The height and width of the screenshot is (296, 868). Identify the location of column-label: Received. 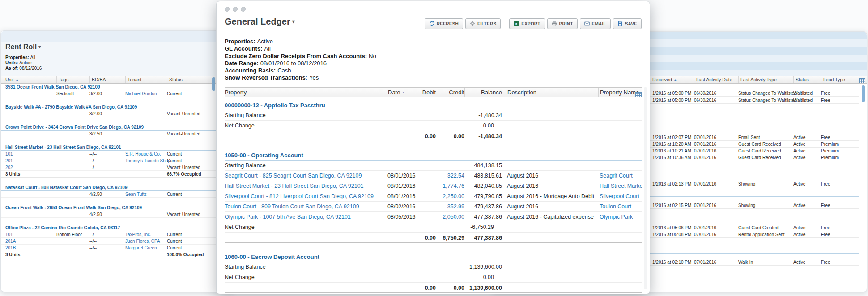
(662, 80).